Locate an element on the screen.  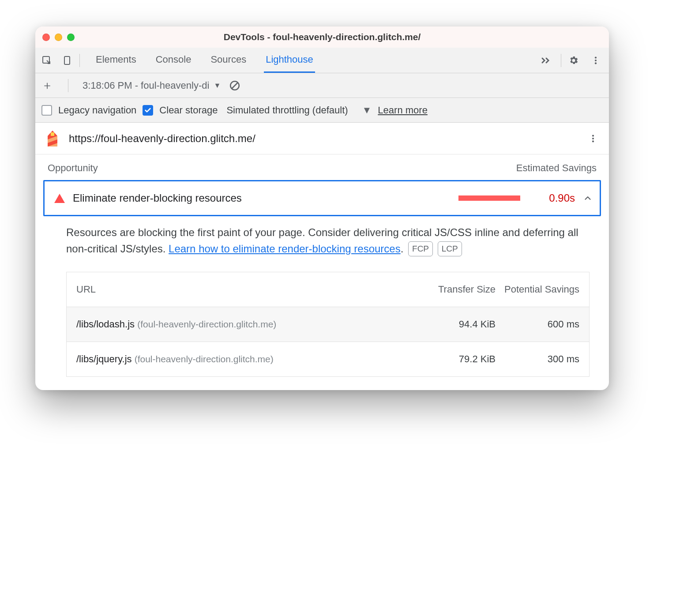
clear-storage-checkbox is located at coordinates (148, 110).